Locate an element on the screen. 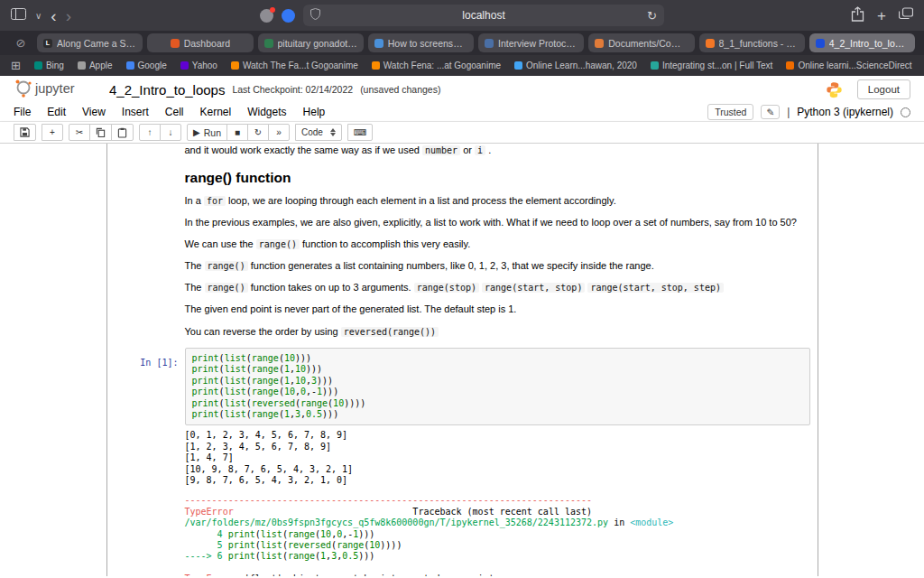 Image resolution: width=924 pixels, height=578 pixels. run-button: ▶Run is located at coordinates (208, 132).